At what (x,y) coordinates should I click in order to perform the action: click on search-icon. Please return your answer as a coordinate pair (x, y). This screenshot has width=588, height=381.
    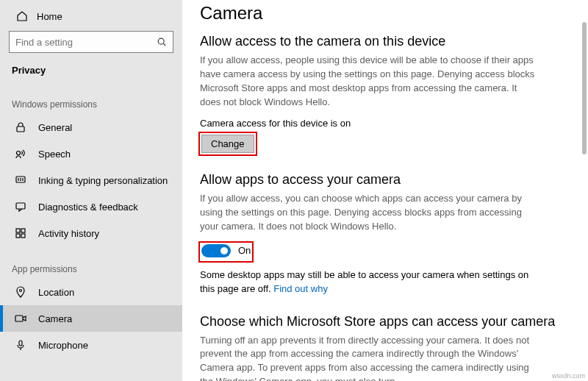
    Looking at the image, I should click on (162, 42).